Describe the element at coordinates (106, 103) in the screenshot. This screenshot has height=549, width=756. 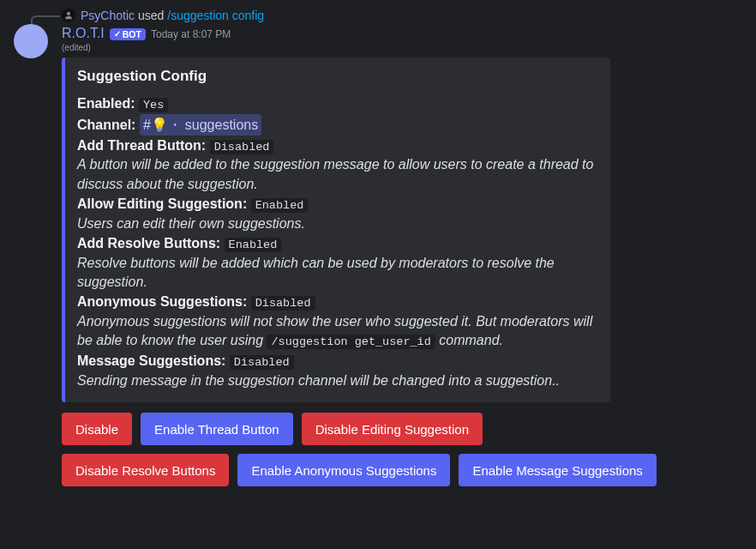
I see `enabled-label: Enabled:` at that location.